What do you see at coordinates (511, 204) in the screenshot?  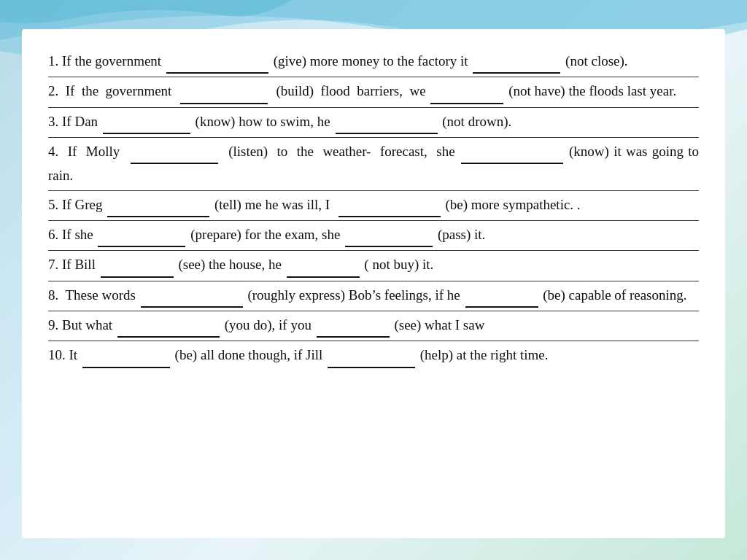 I see `sentence-5-text-3: (be) more sympathetic. .` at bounding box center [511, 204].